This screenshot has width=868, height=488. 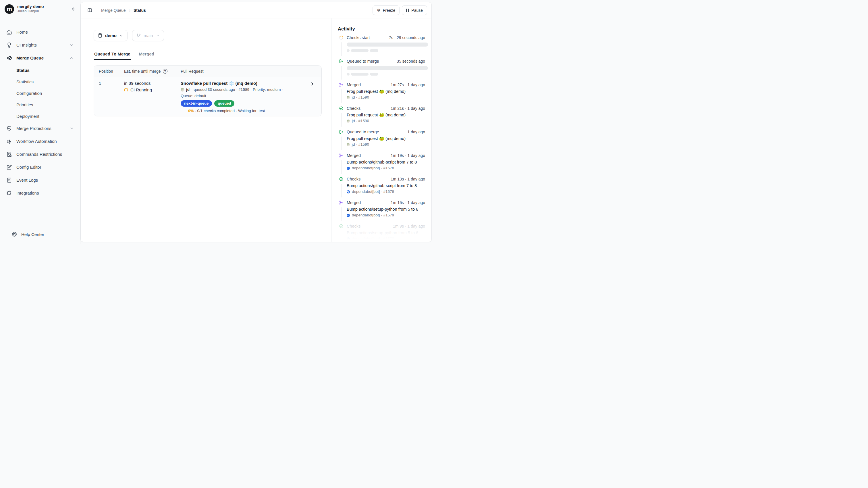 I want to click on sidebar-item-label: Status, so click(x=23, y=70).